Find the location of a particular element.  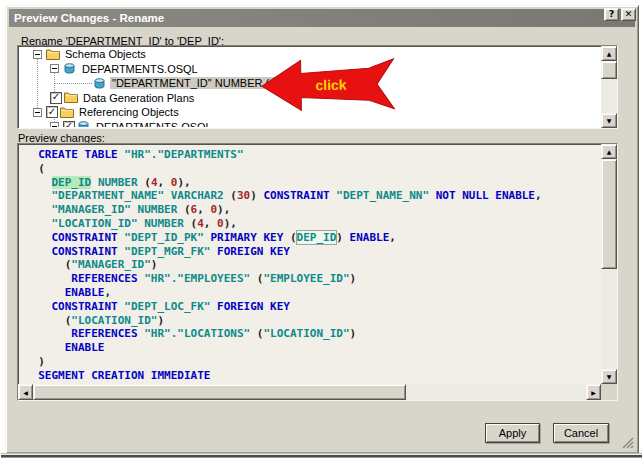

red-arrow-icon: click is located at coordinates (328, 85).